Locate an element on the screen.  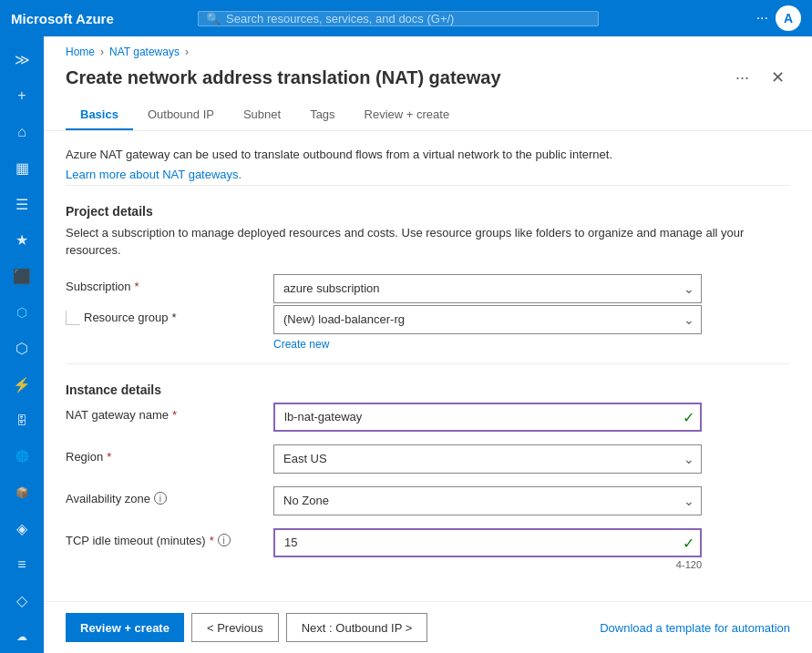
sidebar-item-function-apps: ⚡ is located at coordinates (22, 384).